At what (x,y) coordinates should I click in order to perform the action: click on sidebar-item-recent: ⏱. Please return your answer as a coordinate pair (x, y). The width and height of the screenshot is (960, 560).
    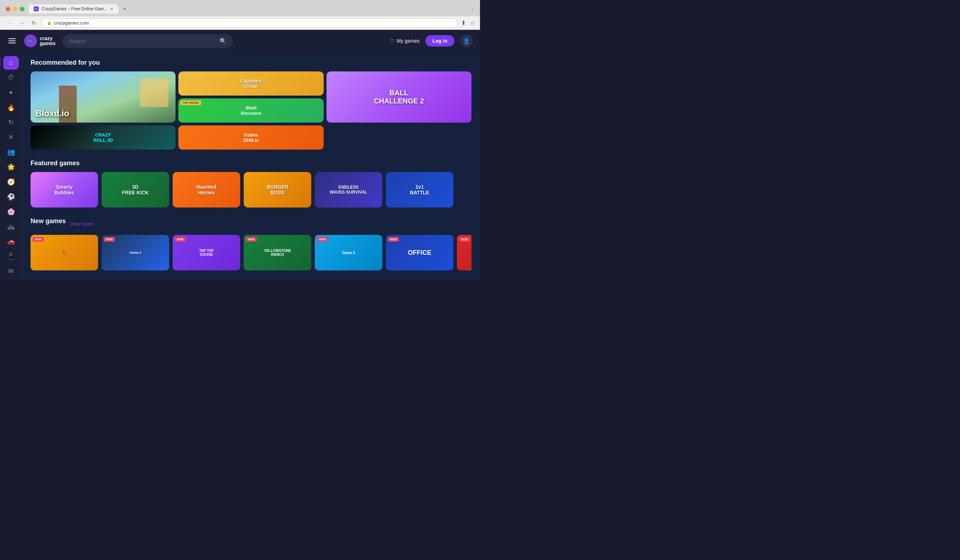
    Looking at the image, I should click on (11, 78).